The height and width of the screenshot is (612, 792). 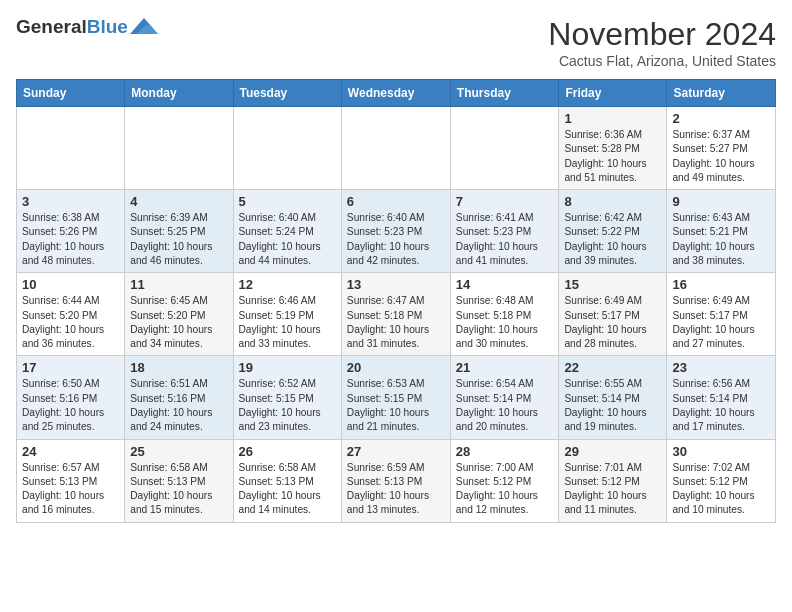 I want to click on calendar-cell: 29Sunrise: 7:01 AM Sunset: 5:12 PM Dayli…, so click(x=613, y=480).